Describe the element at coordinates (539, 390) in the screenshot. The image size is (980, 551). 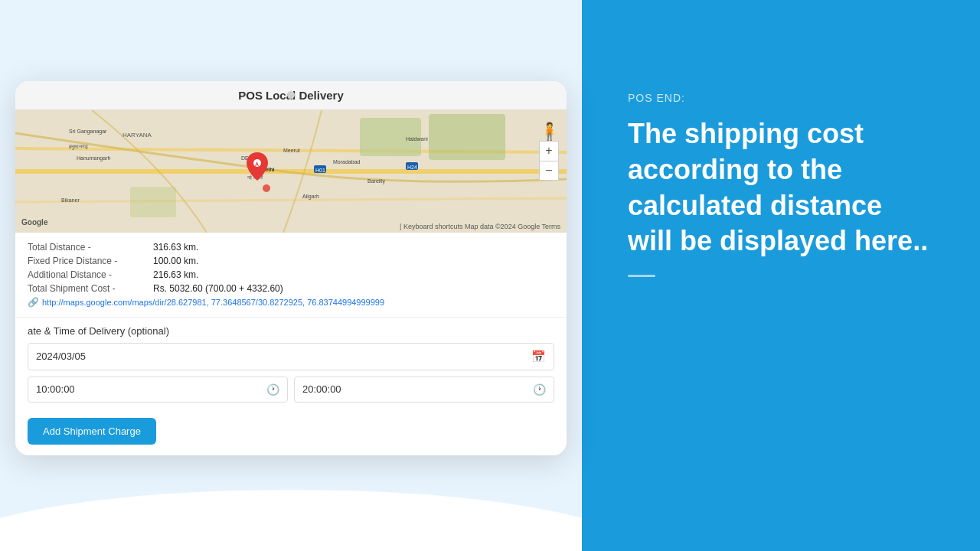
I see `clock-to-icon: 🕐` at that location.